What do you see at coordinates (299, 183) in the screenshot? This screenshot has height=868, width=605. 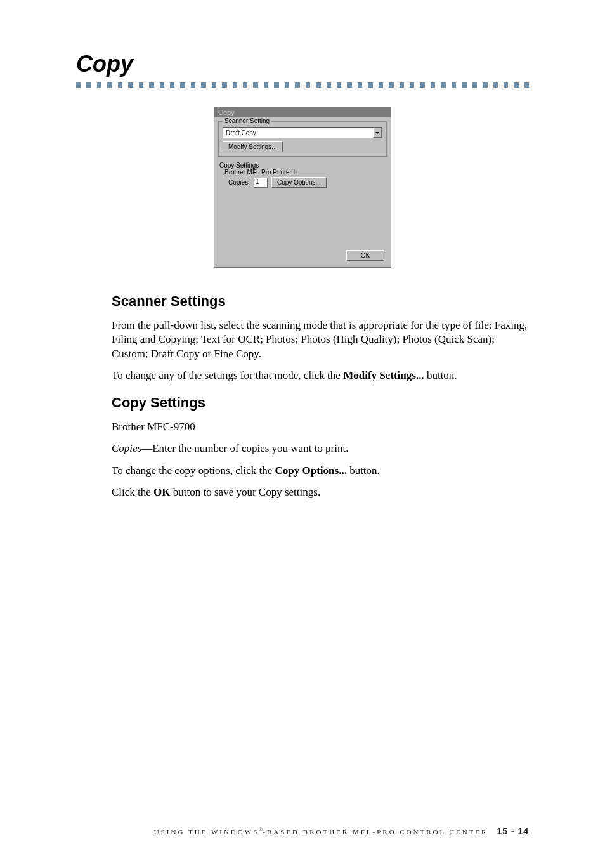 I see `copy-options-button: Copy Options...` at bounding box center [299, 183].